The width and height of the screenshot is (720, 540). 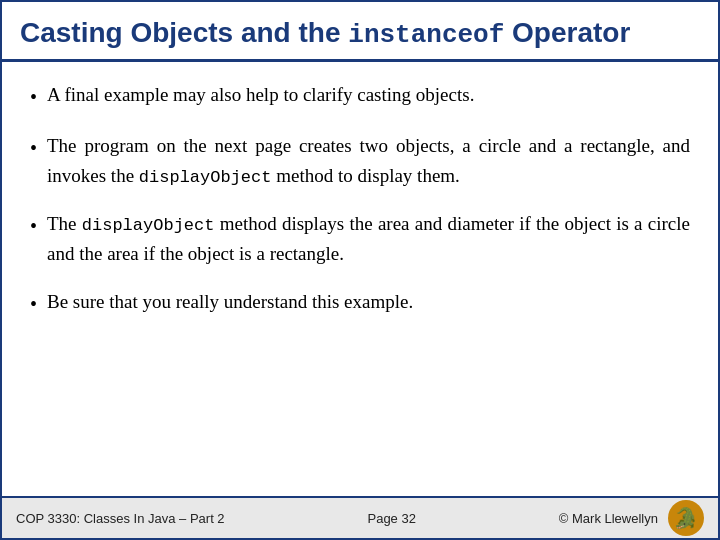 I want to click on title-text-plain: Casting Objects and the, so click(x=184, y=32).